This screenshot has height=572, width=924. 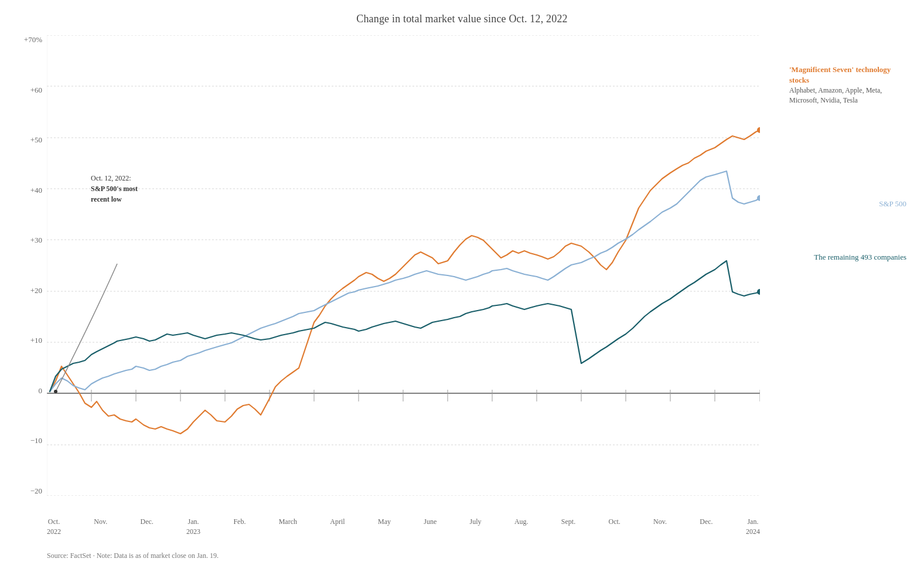 I want to click on y-label-70: +70%, so click(x=29, y=40).